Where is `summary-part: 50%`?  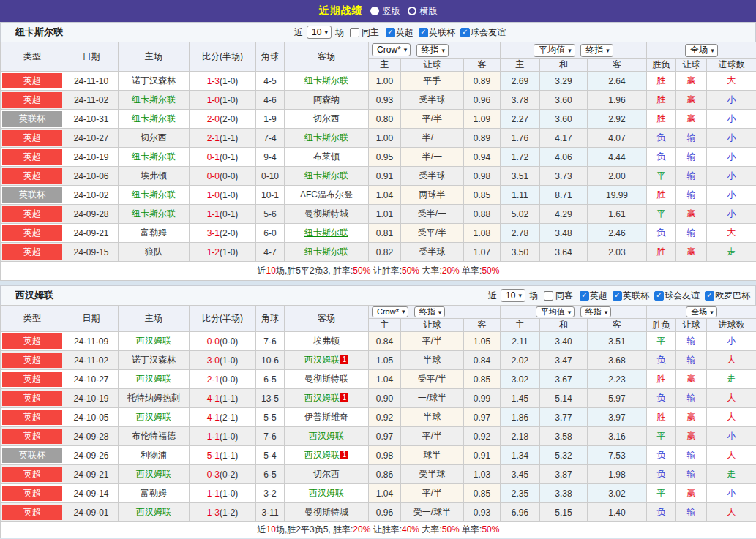
summary-part: 50% is located at coordinates (451, 529).